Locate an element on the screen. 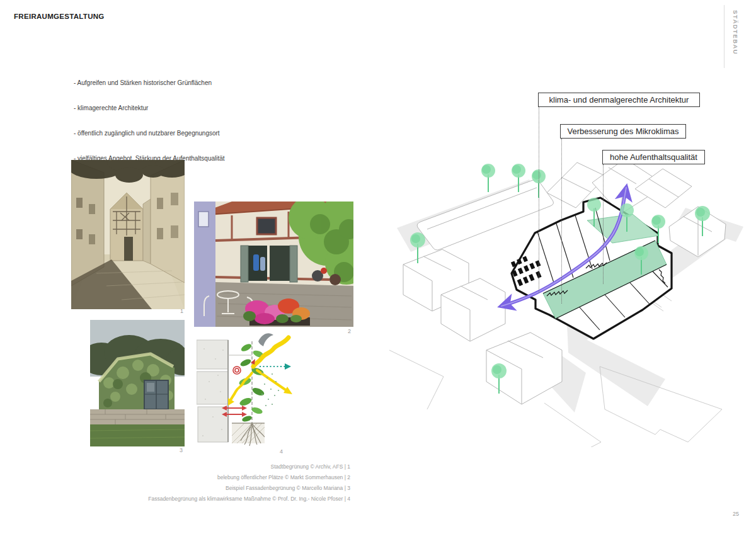 This screenshot has width=756, height=534. bullet-item: - Aufgreifen und Stärken historischer Gr… is located at coordinates (149, 83).